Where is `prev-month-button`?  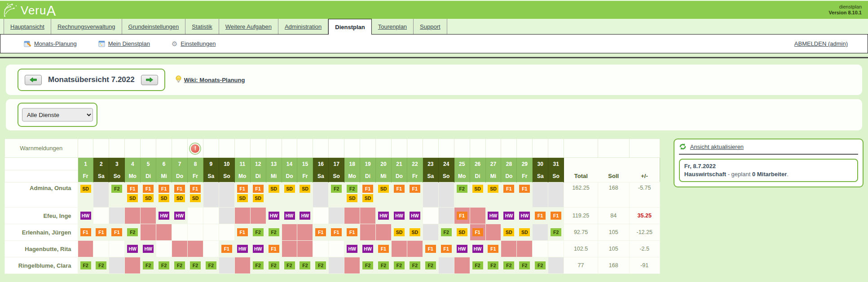
prev-month-button is located at coordinates (33, 80).